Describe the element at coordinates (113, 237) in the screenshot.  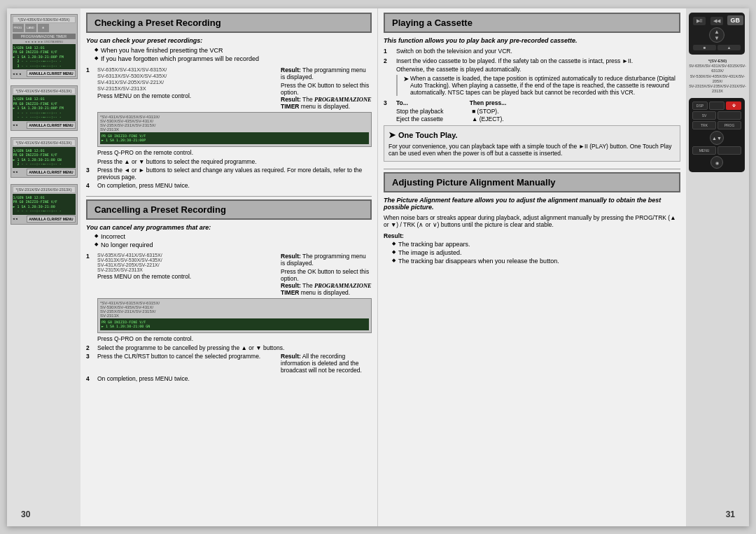
I see `cancel-bullet-1-text: Incorrect` at that location.